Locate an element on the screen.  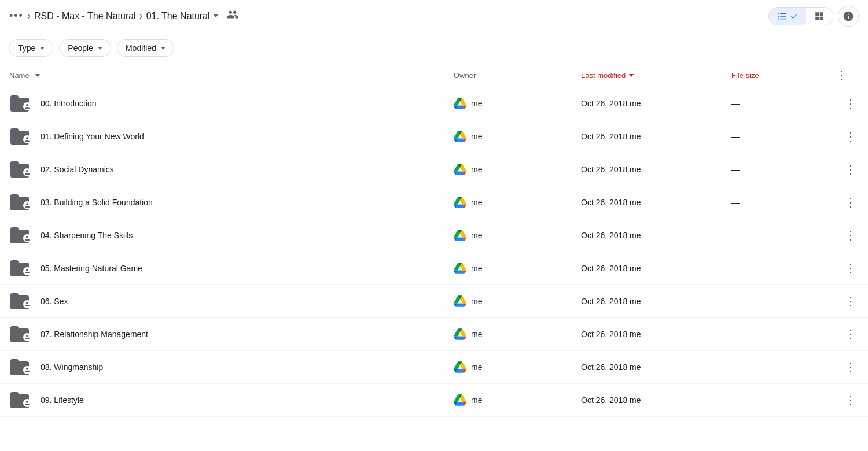
type-filter-button: Type is located at coordinates (31, 48).